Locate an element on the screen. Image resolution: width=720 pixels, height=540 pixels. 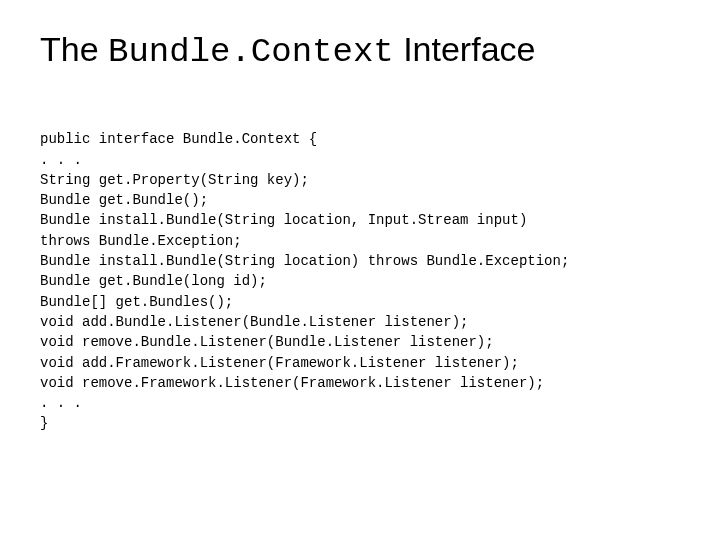
title-code: Bundle.Context is located at coordinates (251, 52).